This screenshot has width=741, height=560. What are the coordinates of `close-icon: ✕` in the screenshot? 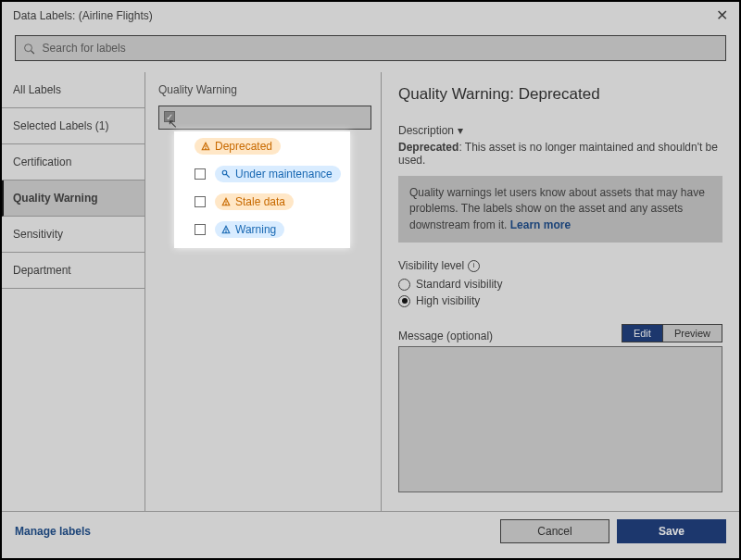 It's located at (722, 16).